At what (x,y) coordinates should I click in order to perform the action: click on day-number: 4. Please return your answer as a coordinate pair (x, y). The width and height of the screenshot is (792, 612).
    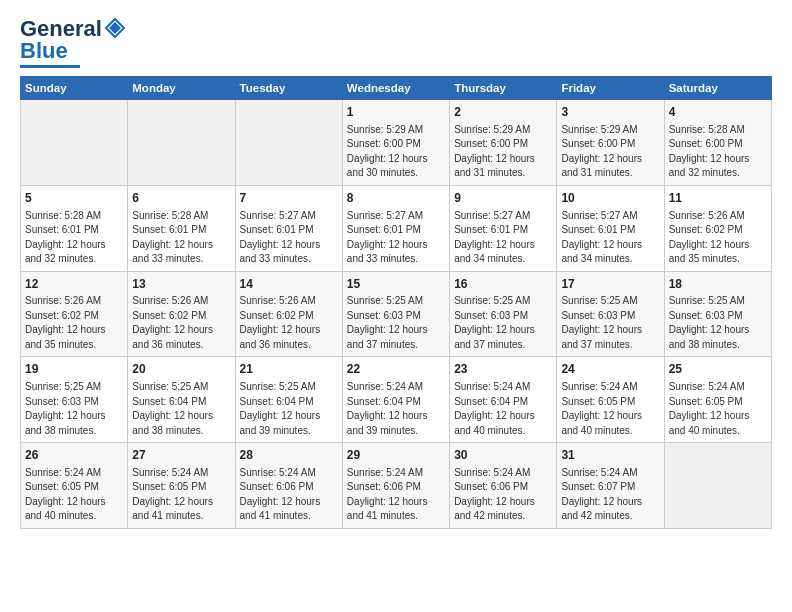
    Looking at the image, I should click on (718, 112).